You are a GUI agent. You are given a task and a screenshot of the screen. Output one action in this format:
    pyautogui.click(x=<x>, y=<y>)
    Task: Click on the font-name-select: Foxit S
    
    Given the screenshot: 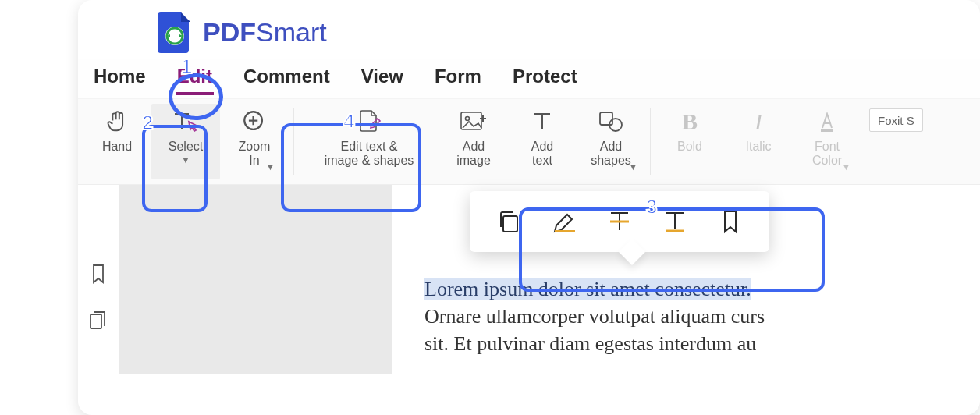 What is the action you would take?
    pyautogui.click(x=896, y=120)
    